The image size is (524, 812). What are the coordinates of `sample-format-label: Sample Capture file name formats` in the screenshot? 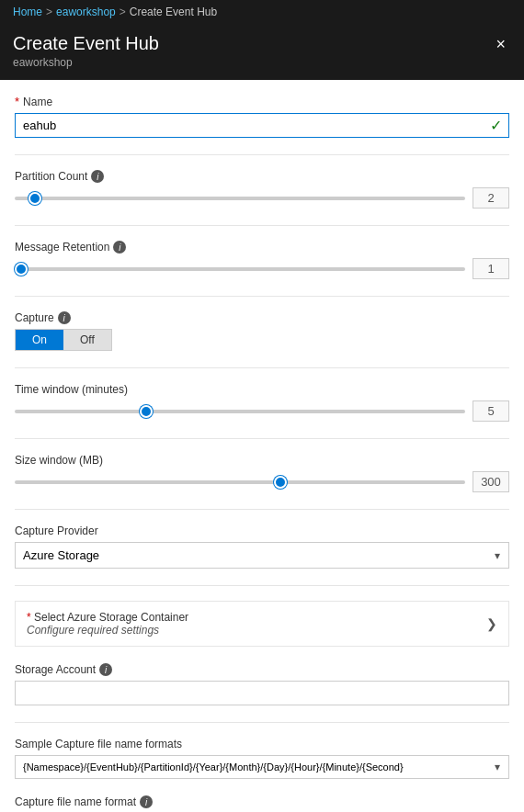 It's located at (262, 744).